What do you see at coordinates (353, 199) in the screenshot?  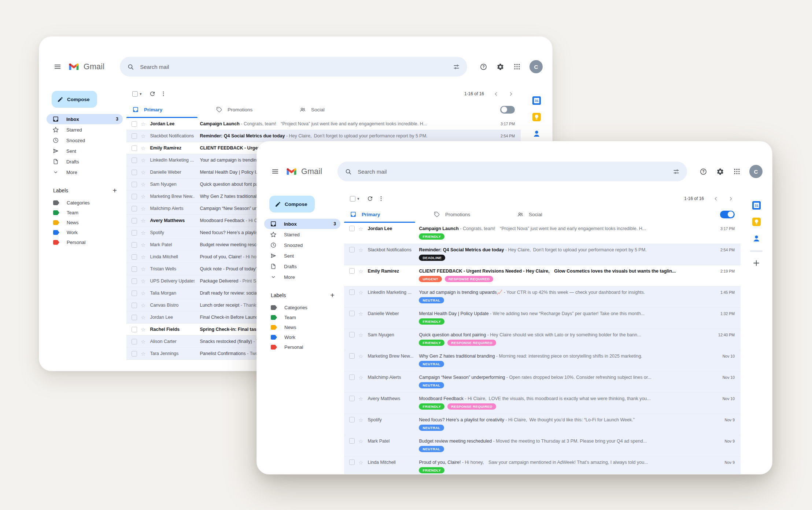 I see `select-all-checkbox` at bounding box center [353, 199].